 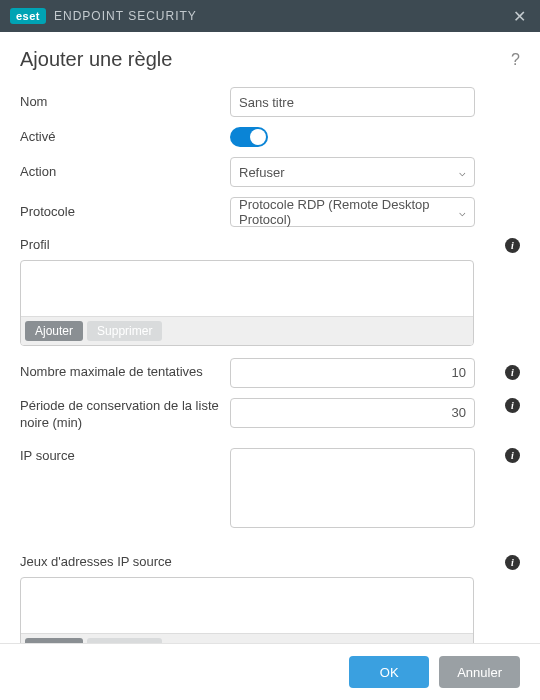 I want to click on dialog-footer: OK Annuler, so click(x=270, y=672).